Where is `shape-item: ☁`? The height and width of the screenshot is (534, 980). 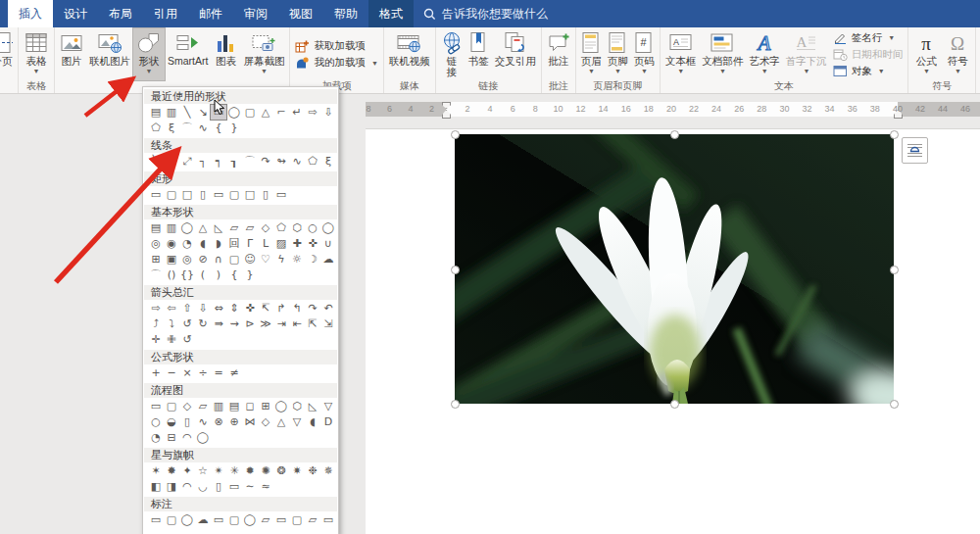 shape-item: ☁ is located at coordinates (328, 259).